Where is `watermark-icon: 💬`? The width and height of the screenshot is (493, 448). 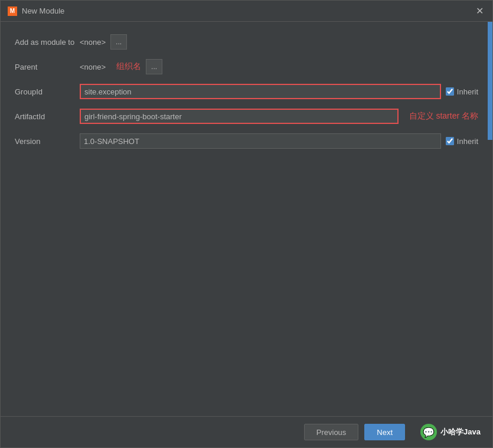 watermark-icon: 💬 is located at coordinates (429, 432).